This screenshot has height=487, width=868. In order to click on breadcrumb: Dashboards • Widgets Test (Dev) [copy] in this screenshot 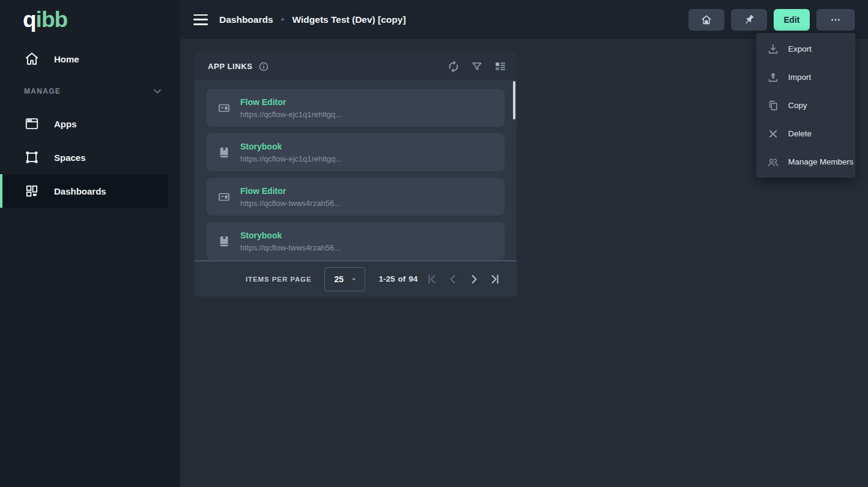, I will do `click(312, 20)`.